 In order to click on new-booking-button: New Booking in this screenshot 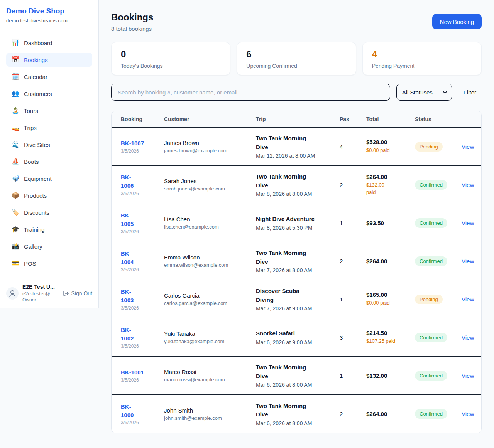, I will do `click(457, 22)`.